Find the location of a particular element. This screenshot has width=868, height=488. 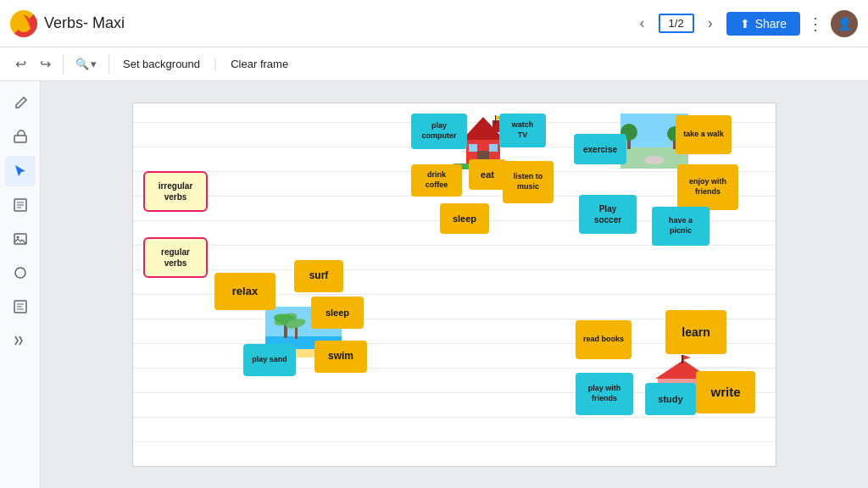

tool-sidebar is located at coordinates (20, 285).